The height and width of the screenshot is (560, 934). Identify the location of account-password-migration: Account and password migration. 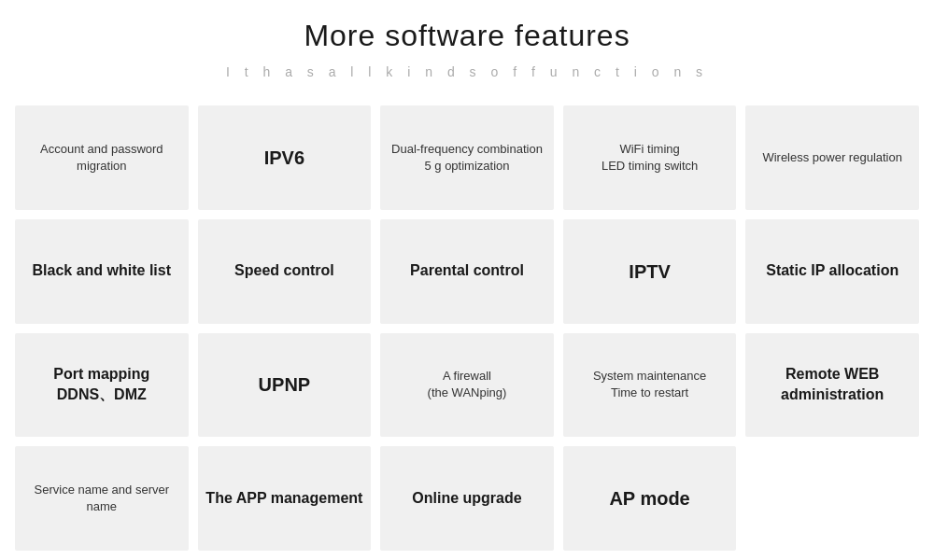
(102, 158).